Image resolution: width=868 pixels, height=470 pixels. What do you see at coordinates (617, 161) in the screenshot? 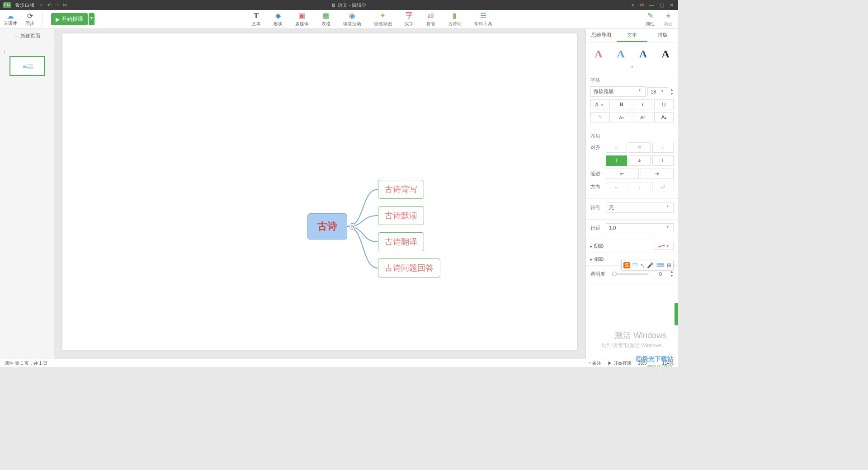
I see `valign-top-button: ⊤` at bounding box center [617, 161].